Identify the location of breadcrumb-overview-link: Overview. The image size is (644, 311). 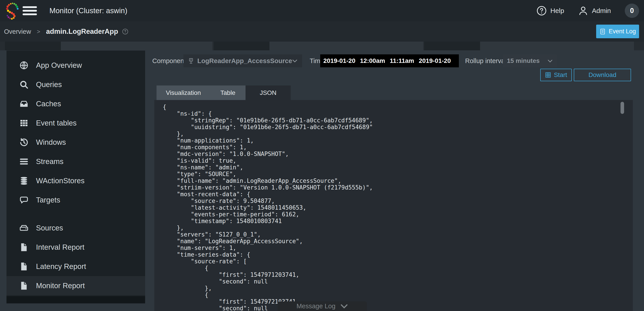
(18, 32).